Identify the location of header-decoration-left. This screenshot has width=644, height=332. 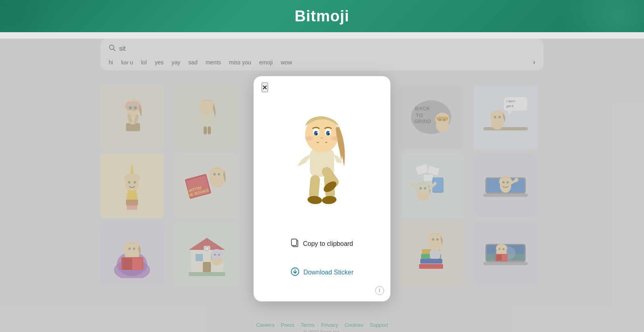
(40, 16).